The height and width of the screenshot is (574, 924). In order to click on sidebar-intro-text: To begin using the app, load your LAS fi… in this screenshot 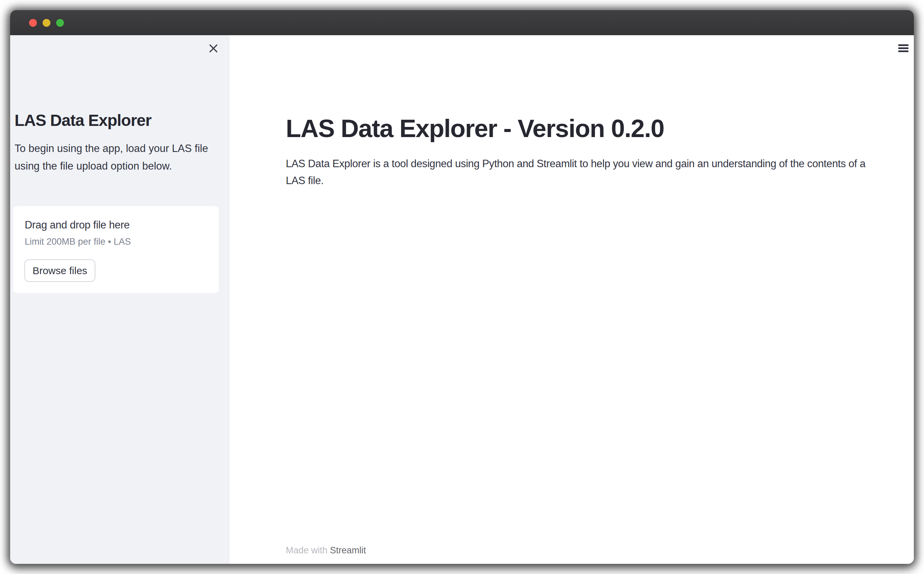, I will do `click(111, 157)`.